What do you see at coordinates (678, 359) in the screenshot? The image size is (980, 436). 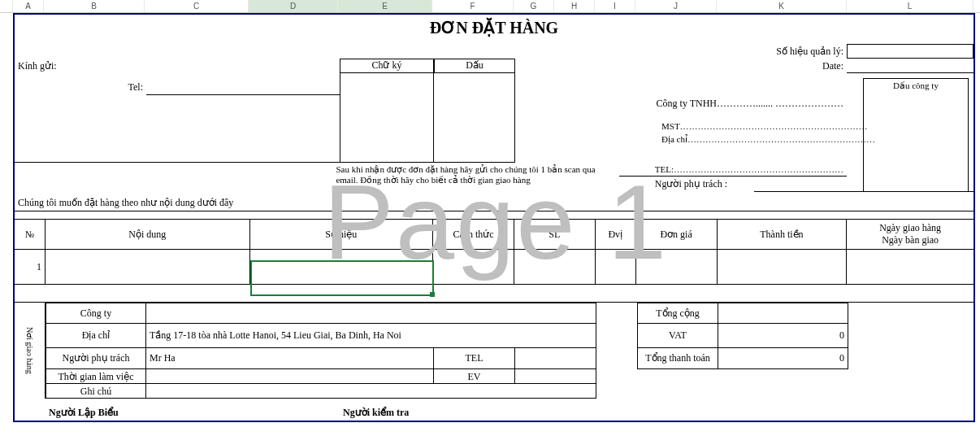 I see `tong-thanh-toan-label: Tổng thanh toán` at bounding box center [678, 359].